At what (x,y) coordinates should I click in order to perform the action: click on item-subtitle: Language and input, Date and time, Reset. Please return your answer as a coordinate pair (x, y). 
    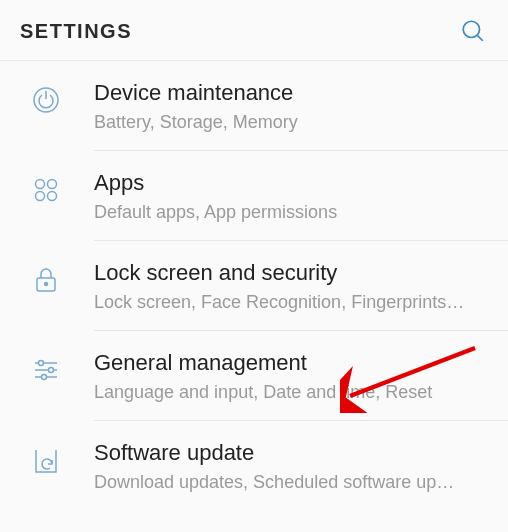
    Looking at the image, I should click on (291, 392).